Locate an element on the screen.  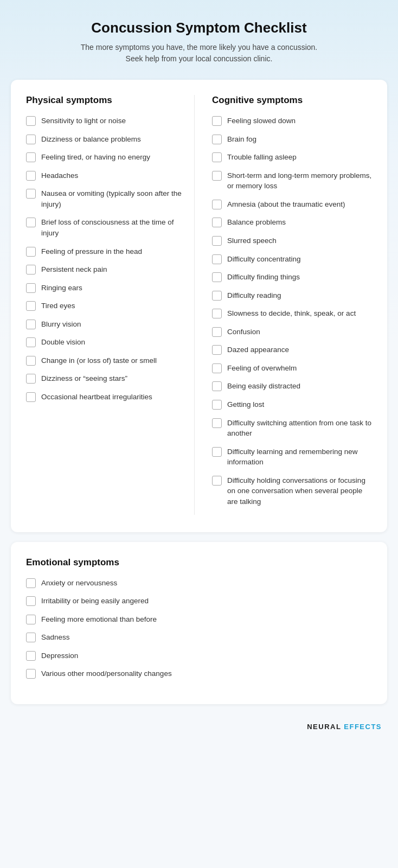
cognitive-item: Slowness to decide, think, speak, or act is located at coordinates (292, 314).